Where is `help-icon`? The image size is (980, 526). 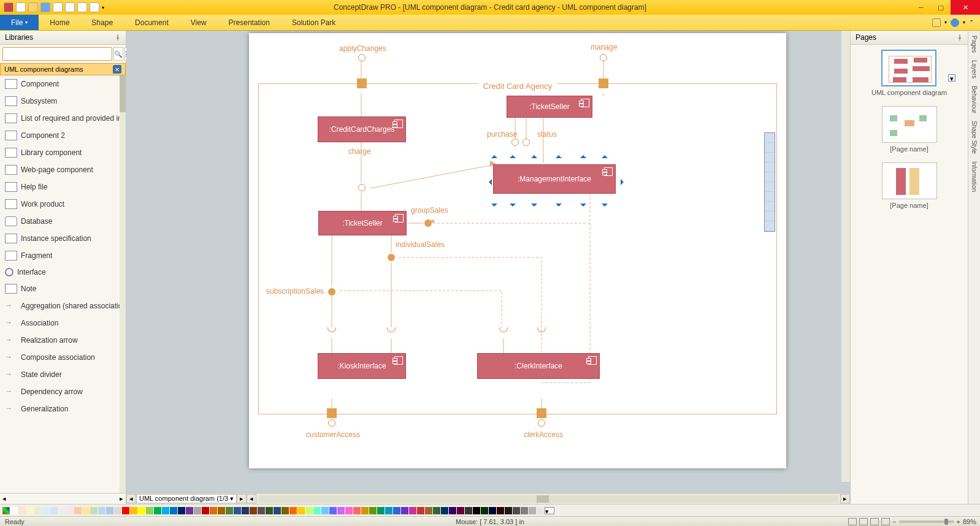 help-icon is located at coordinates (955, 23).